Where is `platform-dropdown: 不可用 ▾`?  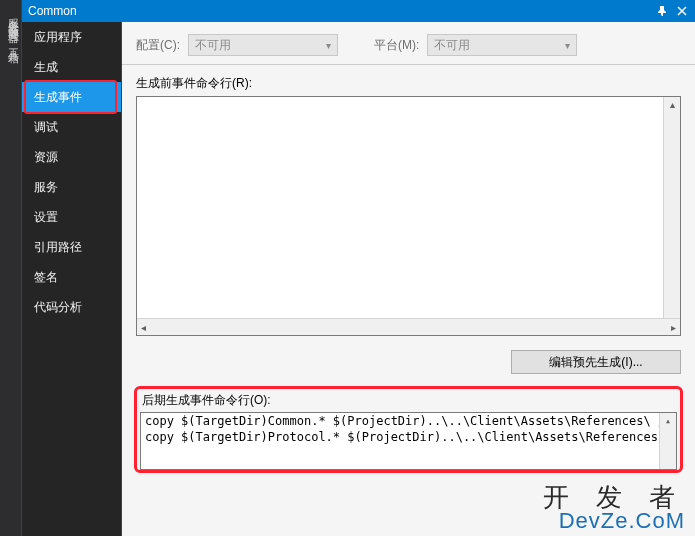
platform-dropdown: 不可用 ▾ is located at coordinates (502, 45).